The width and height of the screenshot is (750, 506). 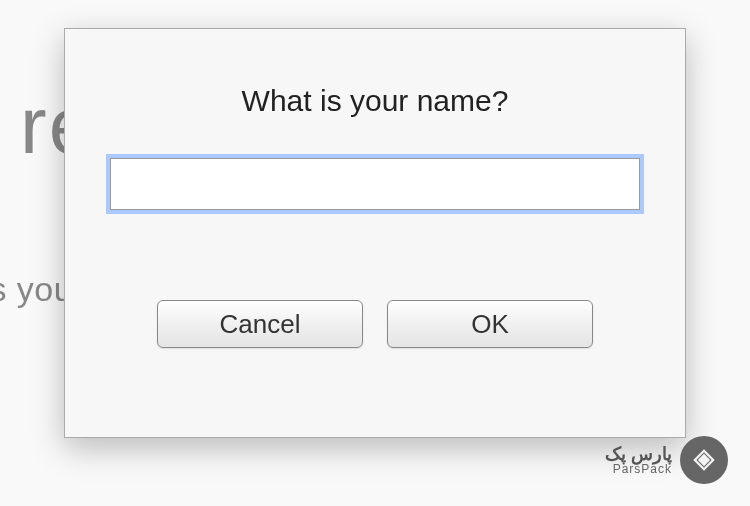 I want to click on ok-button: OK, so click(x=490, y=324).